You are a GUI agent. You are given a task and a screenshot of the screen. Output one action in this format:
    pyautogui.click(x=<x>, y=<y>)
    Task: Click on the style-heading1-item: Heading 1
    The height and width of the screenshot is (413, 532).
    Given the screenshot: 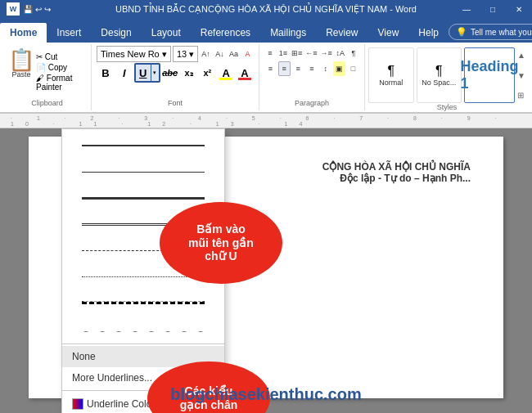 What is the action you would take?
    pyautogui.click(x=489, y=75)
    